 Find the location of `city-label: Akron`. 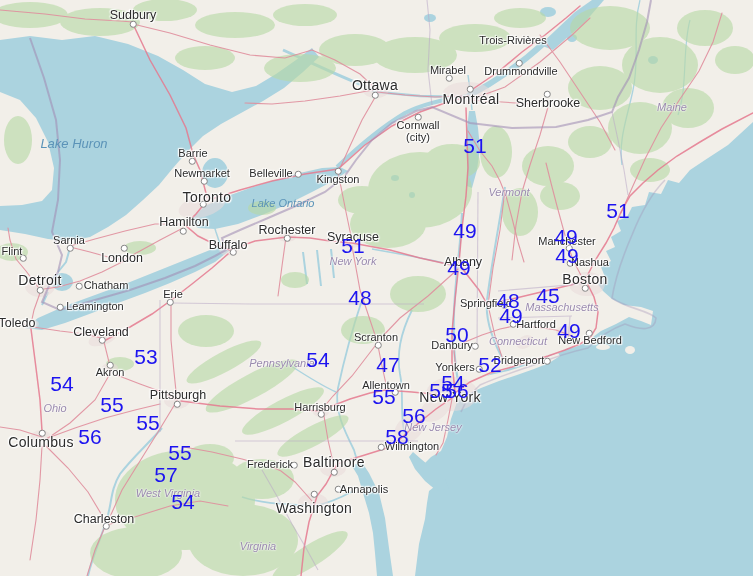

city-label: Akron is located at coordinates (110, 373).